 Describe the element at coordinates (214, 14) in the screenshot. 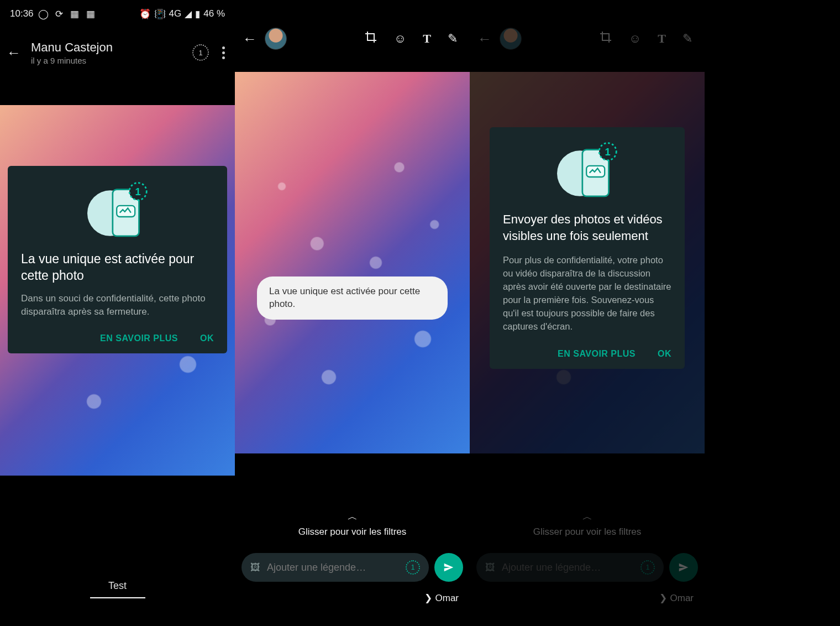

I see `battery-label: 46 %` at that location.